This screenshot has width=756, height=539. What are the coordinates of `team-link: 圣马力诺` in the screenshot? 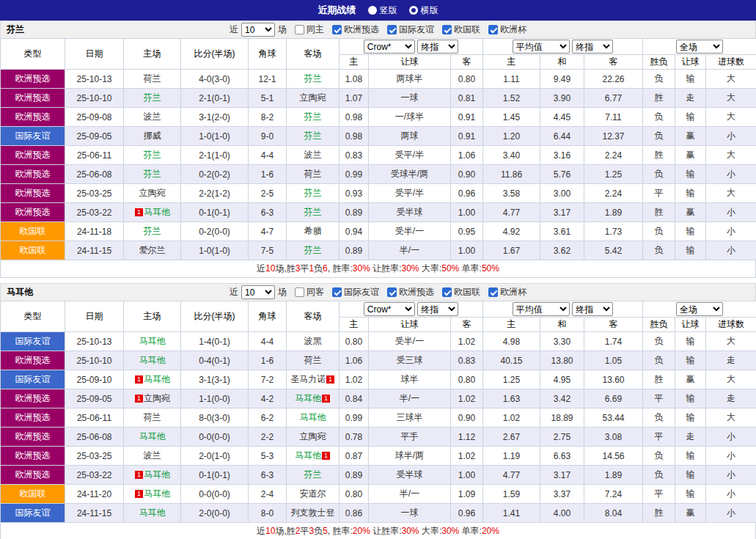 It's located at (308, 379).